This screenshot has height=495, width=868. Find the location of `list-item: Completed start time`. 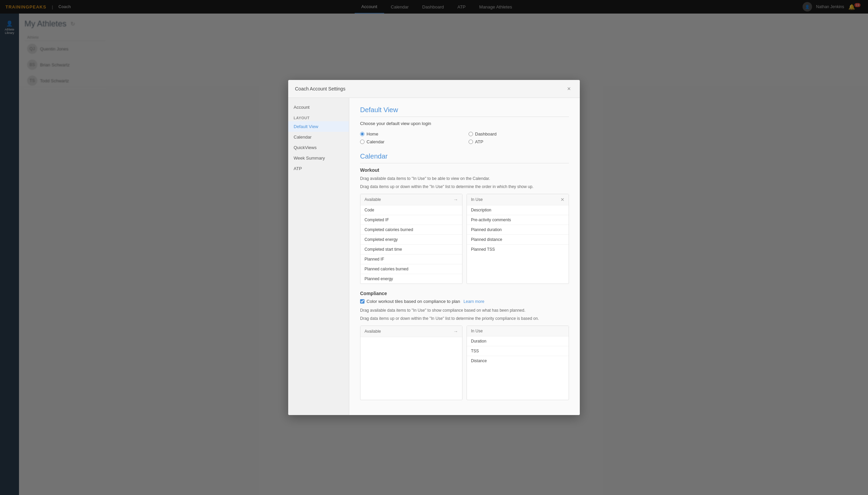

list-item: Completed start time is located at coordinates (412, 250).